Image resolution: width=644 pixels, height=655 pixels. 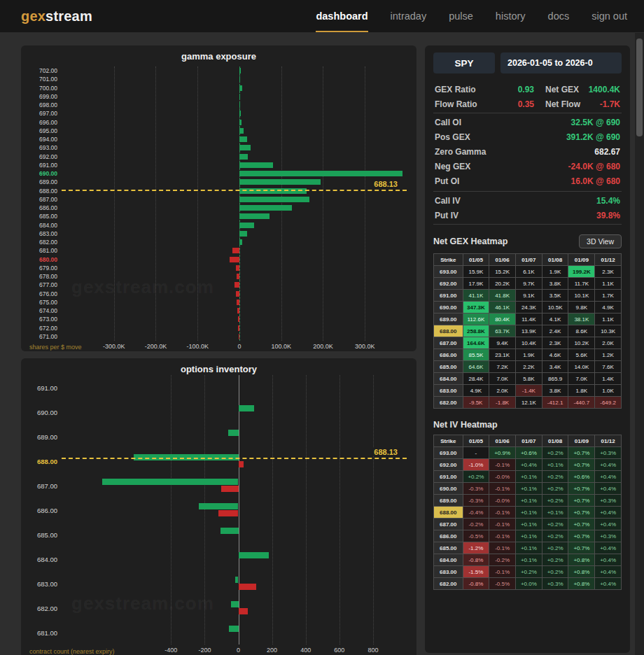 What do you see at coordinates (608, 284) in the screenshot?
I see `heatmap-cell: 1.1K` at bounding box center [608, 284].